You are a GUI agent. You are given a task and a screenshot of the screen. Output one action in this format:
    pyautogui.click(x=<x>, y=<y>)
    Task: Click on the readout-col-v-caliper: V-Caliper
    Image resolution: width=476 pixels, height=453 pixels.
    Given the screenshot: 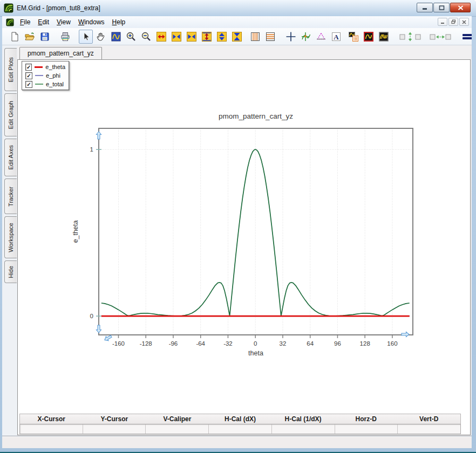 What is the action you would take?
    pyautogui.click(x=177, y=419)
    